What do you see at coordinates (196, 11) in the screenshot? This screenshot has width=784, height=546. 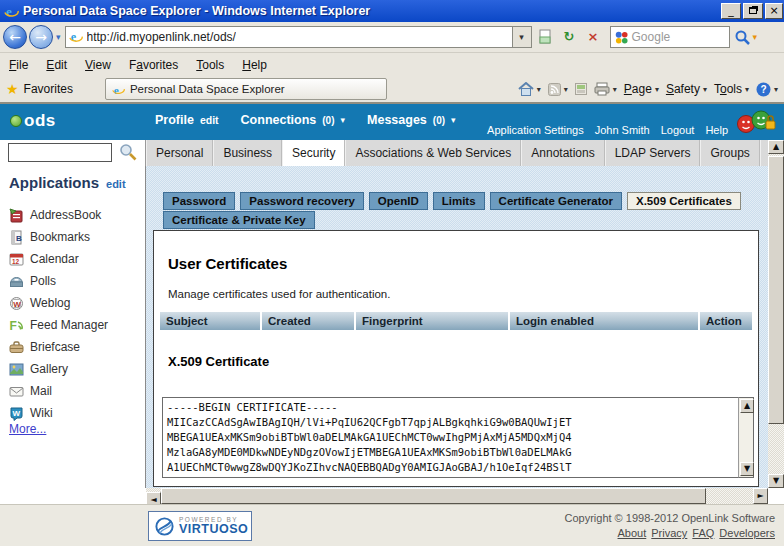 I see `window-title: Personal Data Space Explorer - Windows I…` at bounding box center [196, 11].